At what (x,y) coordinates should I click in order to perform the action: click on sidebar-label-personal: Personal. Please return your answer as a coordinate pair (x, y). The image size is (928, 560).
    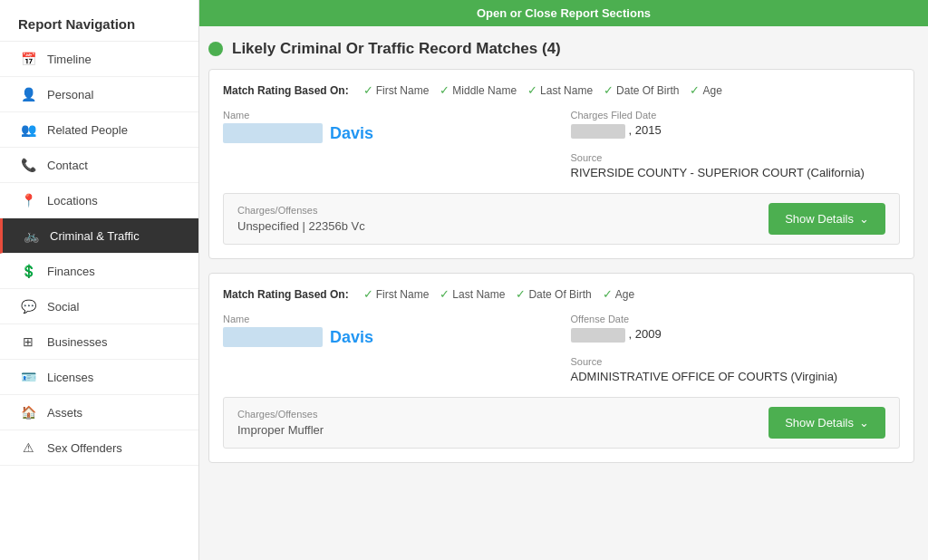
    Looking at the image, I should click on (71, 94).